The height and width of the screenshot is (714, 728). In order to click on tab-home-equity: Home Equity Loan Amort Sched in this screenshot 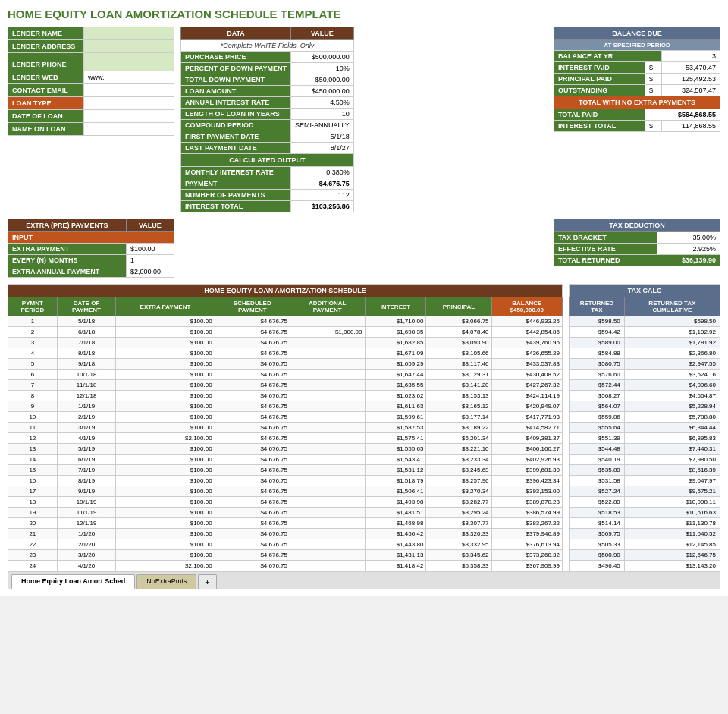, I will do `click(73, 581)`.